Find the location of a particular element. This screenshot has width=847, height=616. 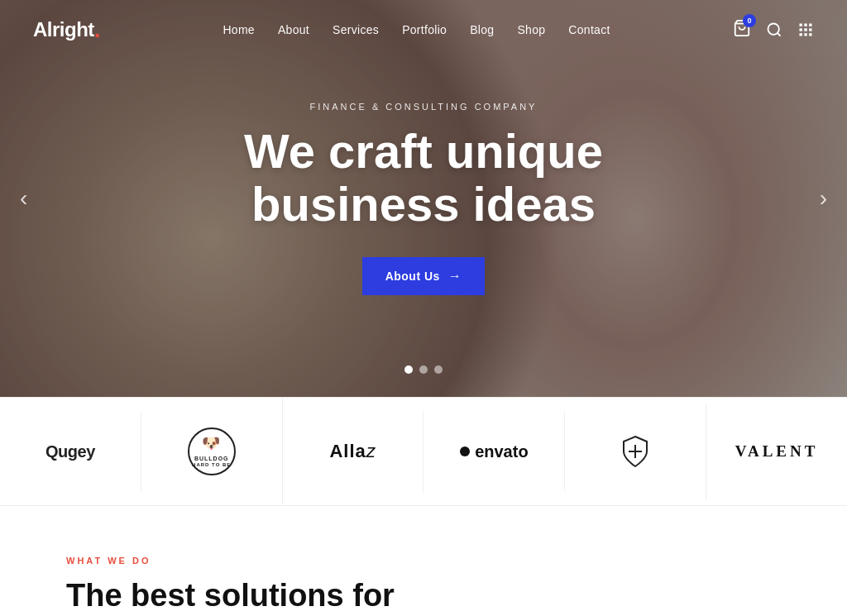

logo-text: Alright is located at coordinates (64, 30).